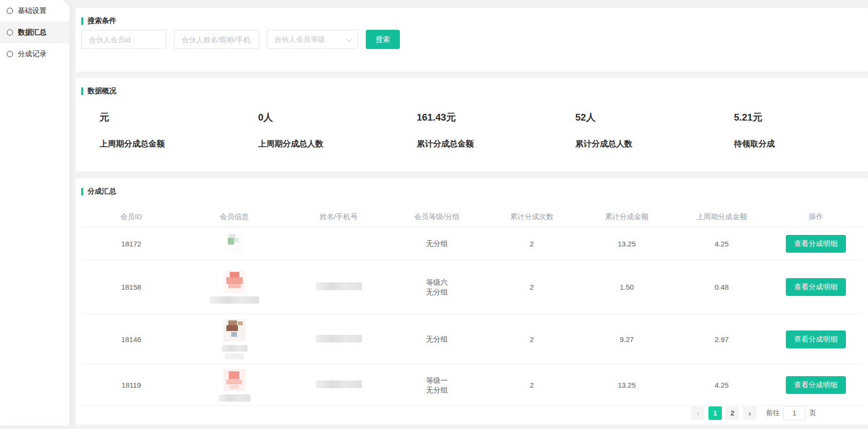  What do you see at coordinates (801, 144) in the screenshot?
I see `stat-label: 待领取分成` at bounding box center [801, 144].